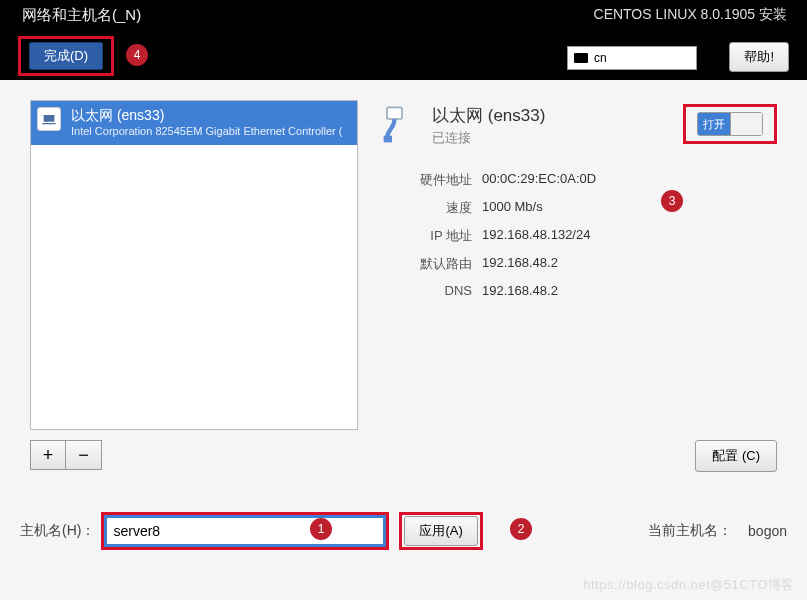 The image size is (807, 600). I want to click on gateway-value: 192.168.48.2, so click(630, 264).